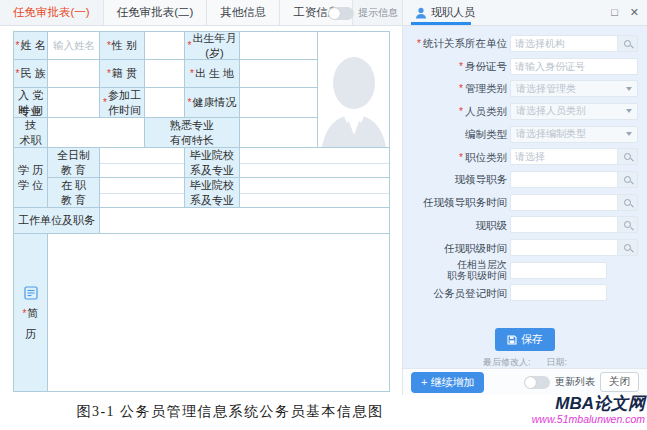 Image resolution: width=647 pixels, height=430 pixels. I want to click on ethnicity-input-cell, so click(74, 74).